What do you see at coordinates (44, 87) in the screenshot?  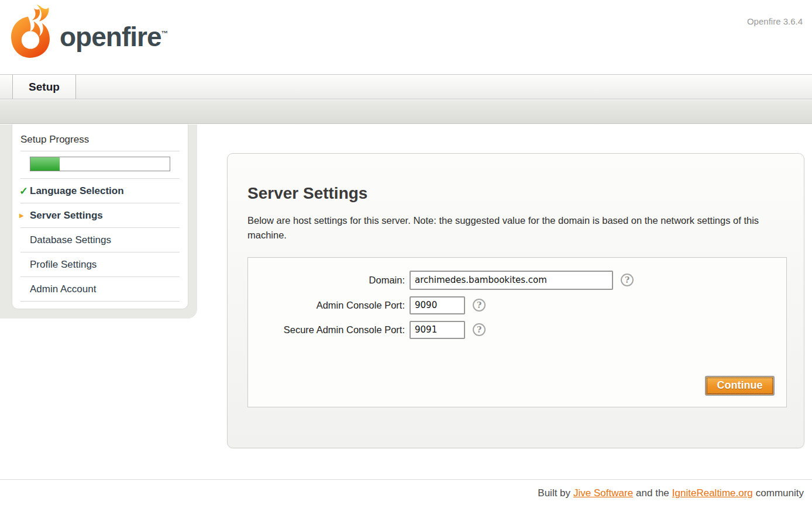 I see `tab-setup: Setup` at bounding box center [44, 87].